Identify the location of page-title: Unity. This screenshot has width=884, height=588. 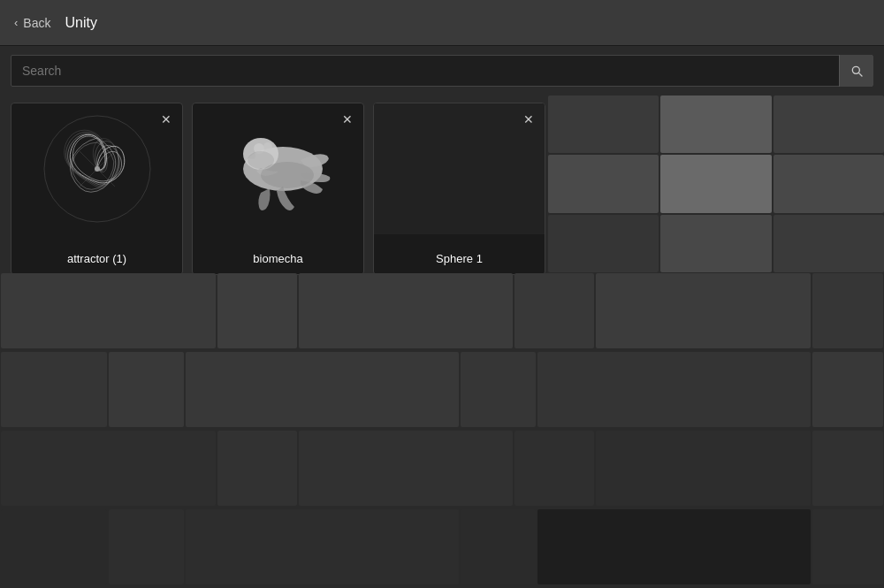
(80, 23).